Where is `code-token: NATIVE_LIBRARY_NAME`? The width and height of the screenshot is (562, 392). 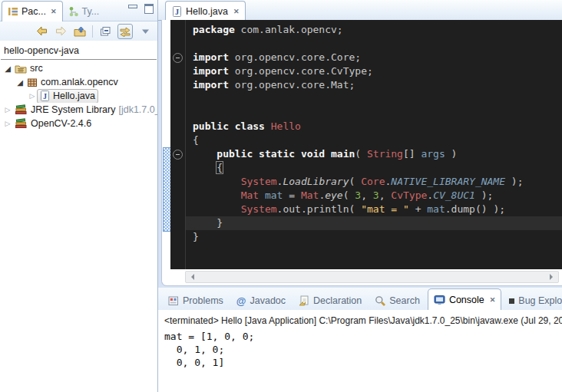
code-token: NATIVE_LIBRARY_NAME is located at coordinates (448, 181).